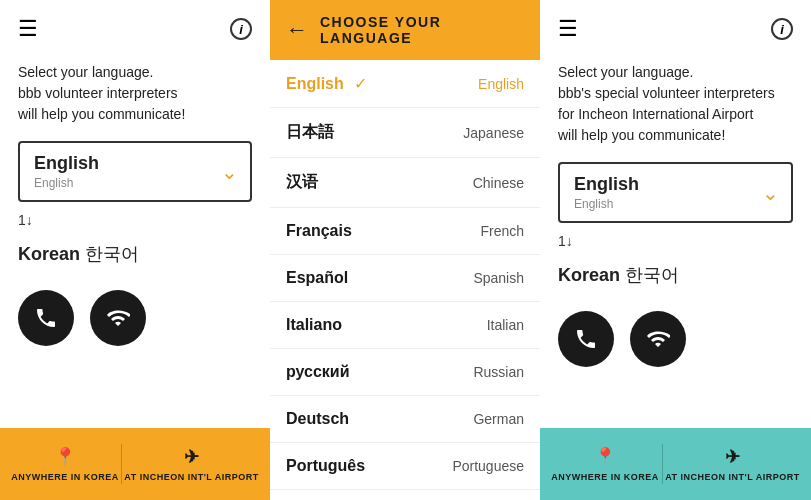 This screenshot has height=500, width=811. I want to click on lang-english-text: German, so click(498, 419).